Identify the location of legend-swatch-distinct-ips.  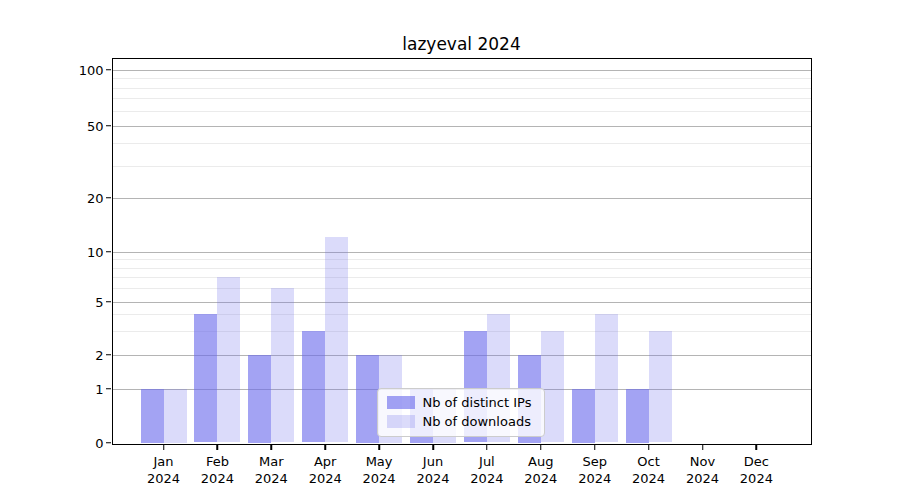
(401, 402).